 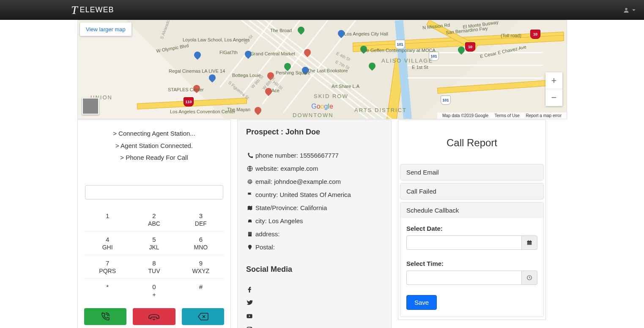 What do you see at coordinates (201, 267) in the screenshot?
I see `keypad-key-9: 9WXYZ` at bounding box center [201, 267].